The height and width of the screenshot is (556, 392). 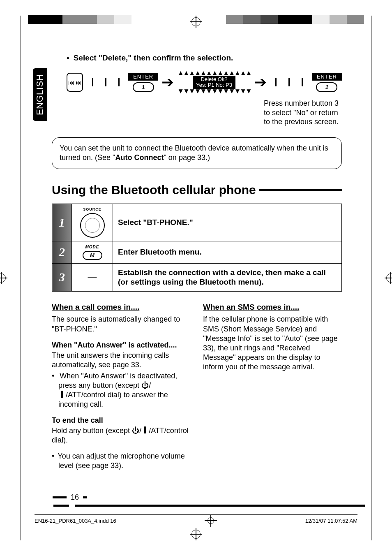 What do you see at coordinates (197, 252) in the screenshot?
I see `table-row: 2 MODE M Enter Bluetooth menu.` at bounding box center [197, 252].